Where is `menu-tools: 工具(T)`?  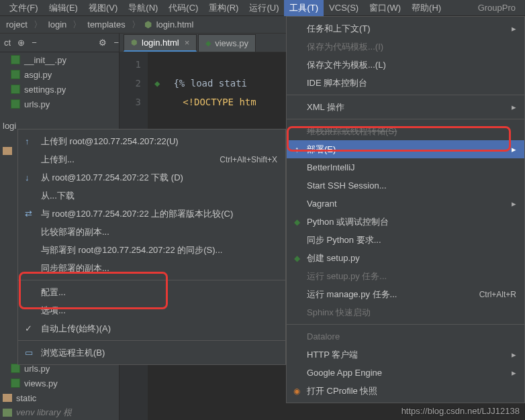 menu-tools: 工具(T) is located at coordinates (303, 8).